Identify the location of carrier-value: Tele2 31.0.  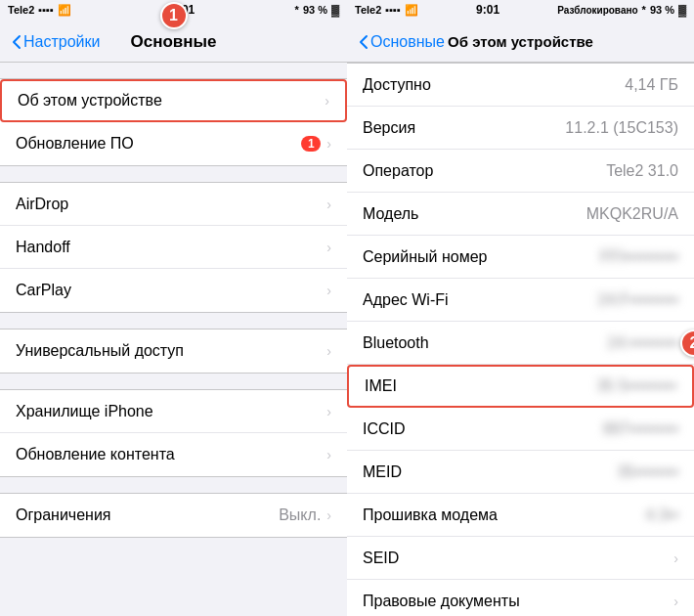
(642, 171).